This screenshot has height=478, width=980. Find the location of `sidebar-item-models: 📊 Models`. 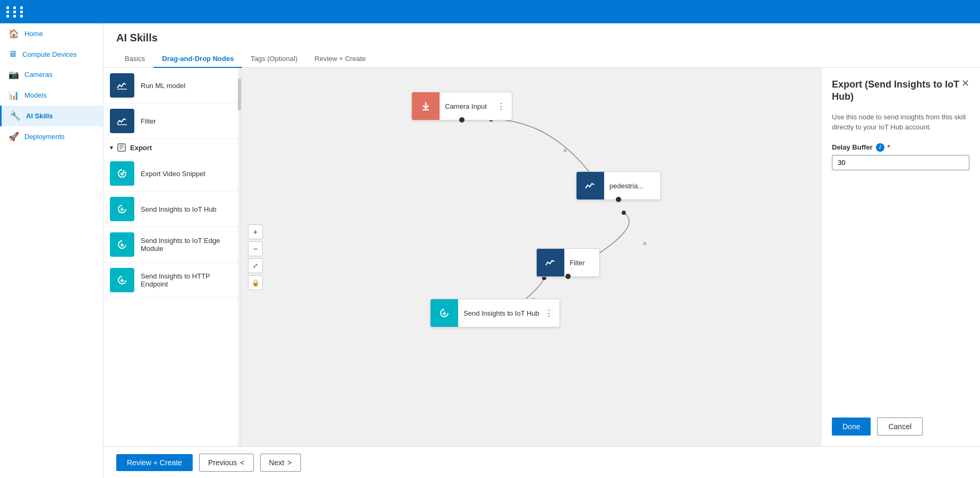

sidebar-item-models: 📊 Models is located at coordinates (51, 95).